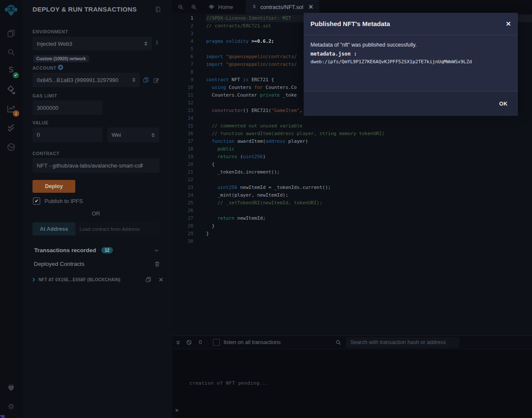  I want to click on at-address-input: Load contract from Address, so click(117, 229).